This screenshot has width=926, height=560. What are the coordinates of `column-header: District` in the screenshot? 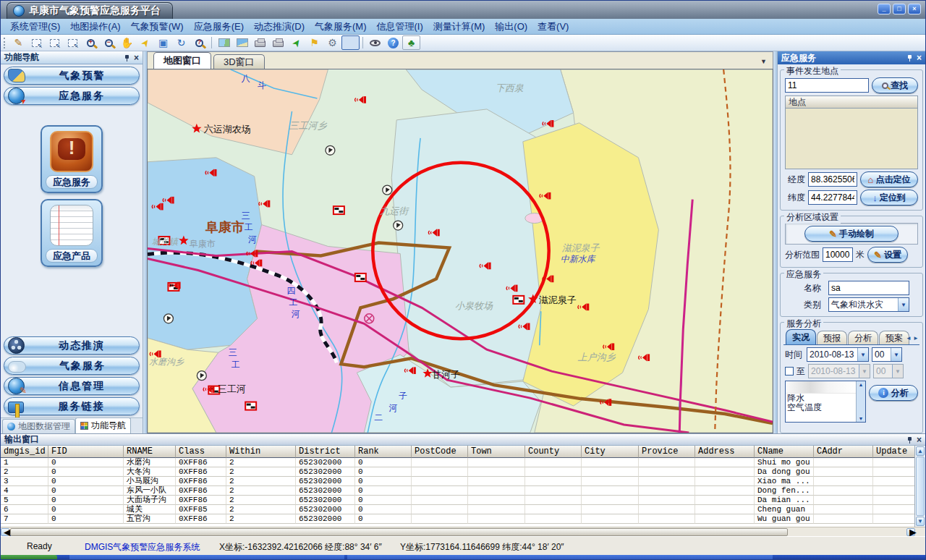 It's located at (326, 451).